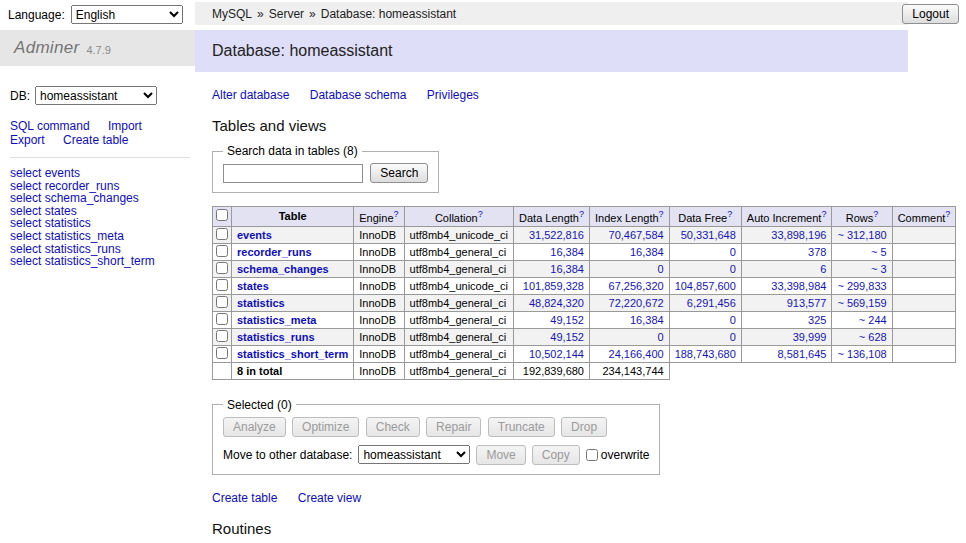 Image resolution: width=966 pixels, height=543 pixels. I want to click on table-row: statistics_runs InnoDB utf8mb4_general_c…, so click(584, 336).